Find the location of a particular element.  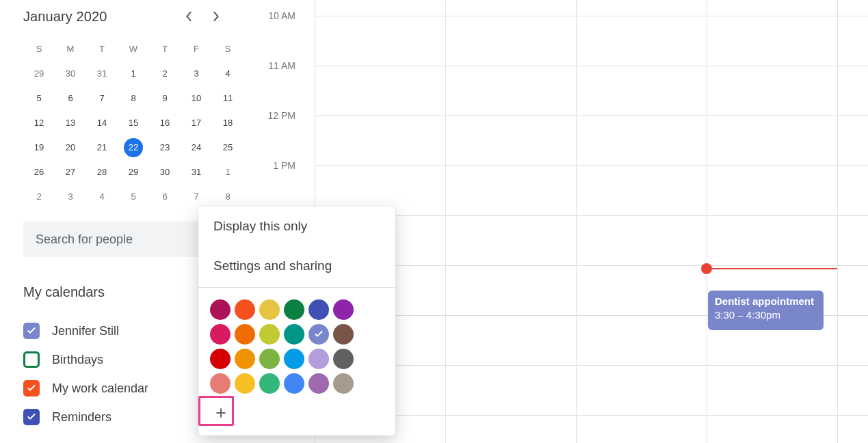

time-label: 1 PM is located at coordinates (285, 165).